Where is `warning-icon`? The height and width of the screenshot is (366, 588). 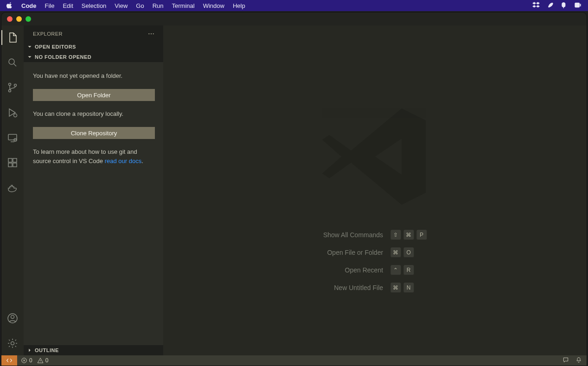 warning-icon is located at coordinates (40, 360).